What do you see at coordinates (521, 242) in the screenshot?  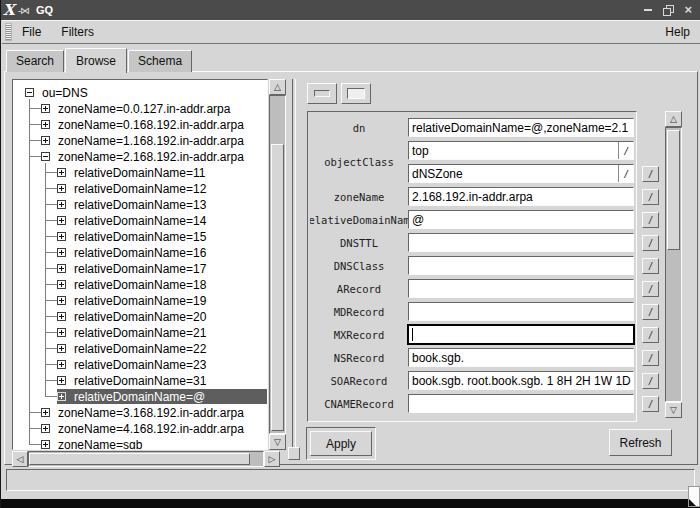 I see `value-input-DNSTTL` at bounding box center [521, 242].